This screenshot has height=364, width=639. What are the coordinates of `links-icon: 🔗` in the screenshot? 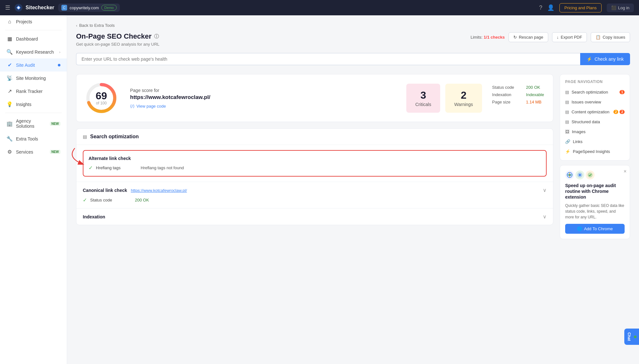 It's located at (568, 142).